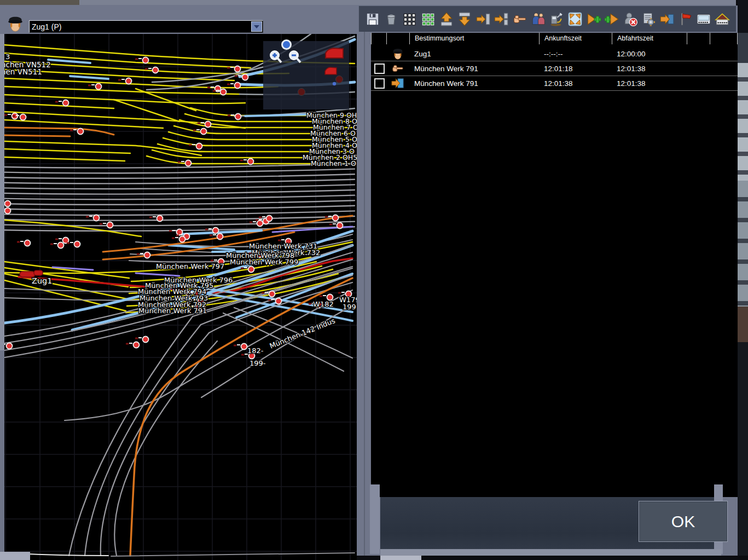  Describe the element at coordinates (391, 19) in the screenshot. I see `delete-icon` at that location.